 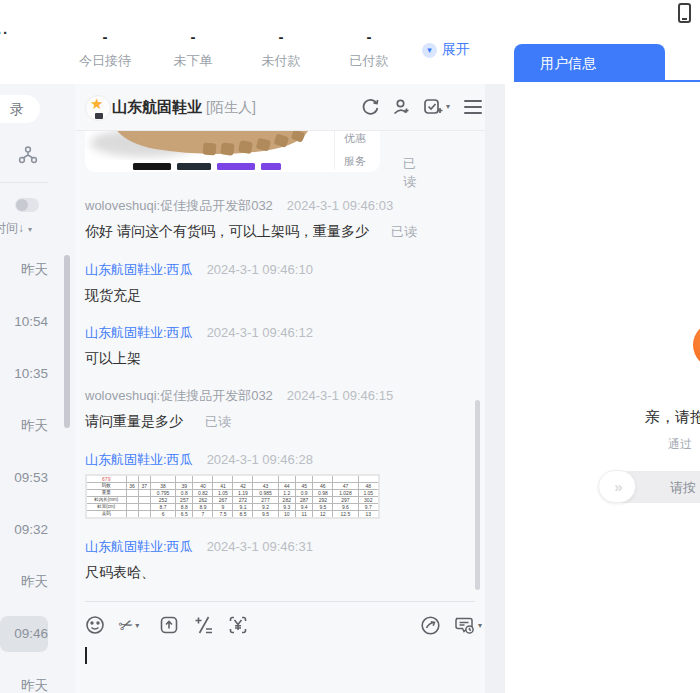 What do you see at coordinates (352, 150) in the screenshot?
I see `card-service-labels: 优惠 服务` at bounding box center [352, 150].